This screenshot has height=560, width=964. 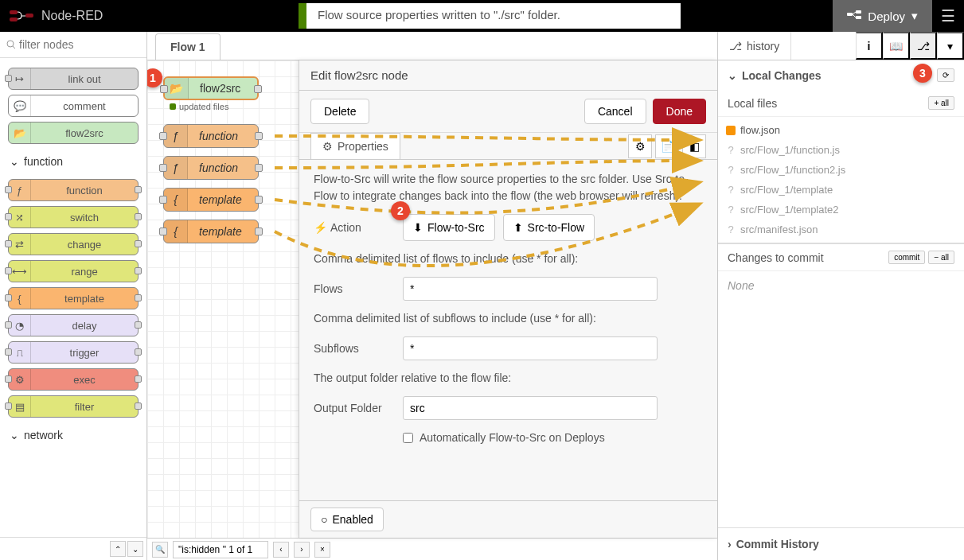 I want to click on commit-button: commit, so click(x=907, y=258).